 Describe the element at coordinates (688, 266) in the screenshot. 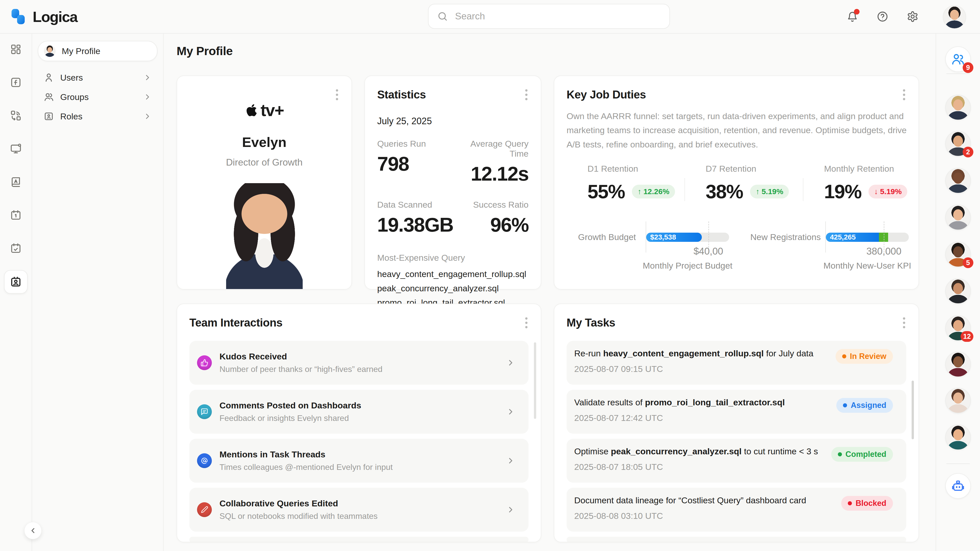

I see `budget-caption: Monthly Project Budget` at that location.